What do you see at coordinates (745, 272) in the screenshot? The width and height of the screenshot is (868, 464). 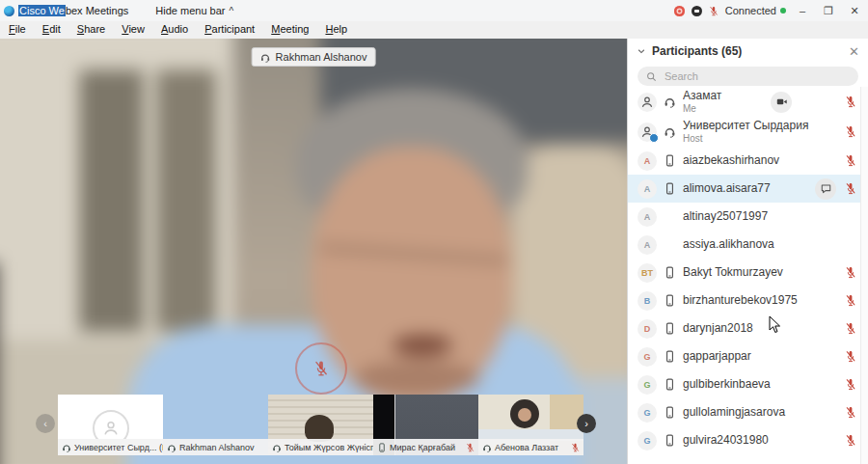 I see `participant-row: BT Bakyt Tokmurzayev` at bounding box center [745, 272].